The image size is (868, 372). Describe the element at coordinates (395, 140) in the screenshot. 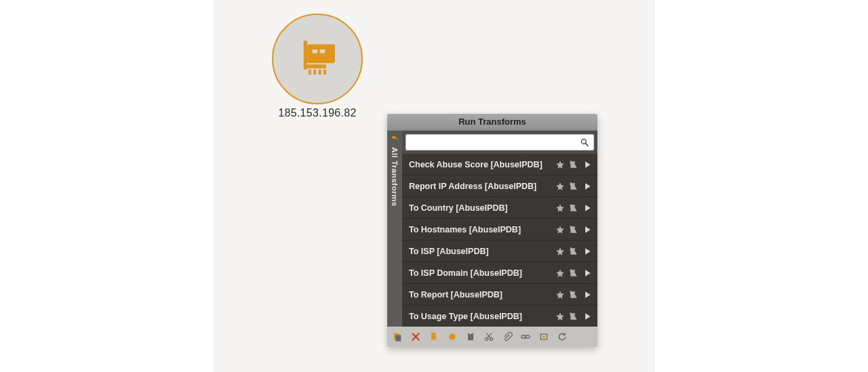

I see `undo-arrow-icon` at that location.